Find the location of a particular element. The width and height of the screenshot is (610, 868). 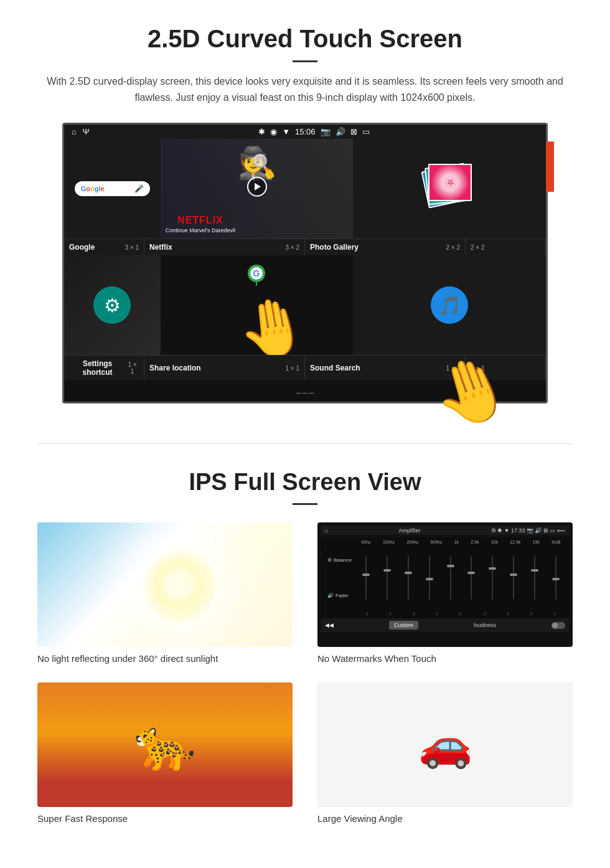

flower-photo: 🌸 is located at coordinates (450, 182).